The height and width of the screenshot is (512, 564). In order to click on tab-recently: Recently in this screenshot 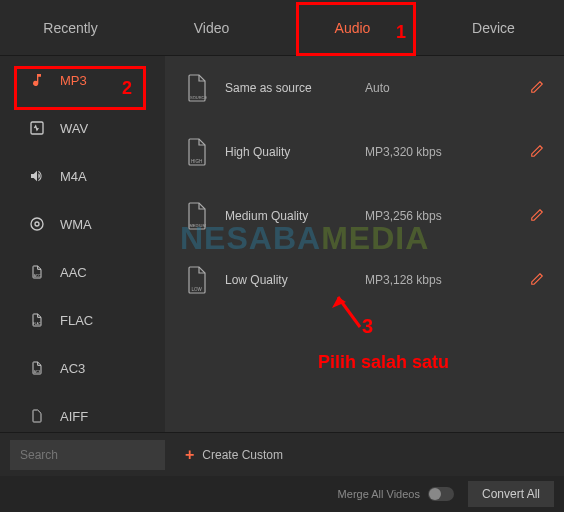, I will do `click(70, 28)`.